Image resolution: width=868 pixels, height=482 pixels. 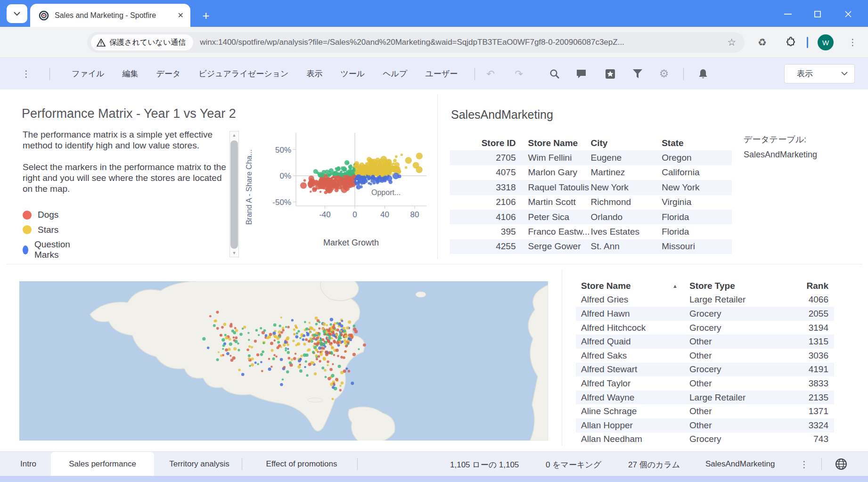 What do you see at coordinates (464, 42) in the screenshot?
I see `url-text: winx:1400/spotfire/wp/analysis?file=/Sal…` at bounding box center [464, 42].